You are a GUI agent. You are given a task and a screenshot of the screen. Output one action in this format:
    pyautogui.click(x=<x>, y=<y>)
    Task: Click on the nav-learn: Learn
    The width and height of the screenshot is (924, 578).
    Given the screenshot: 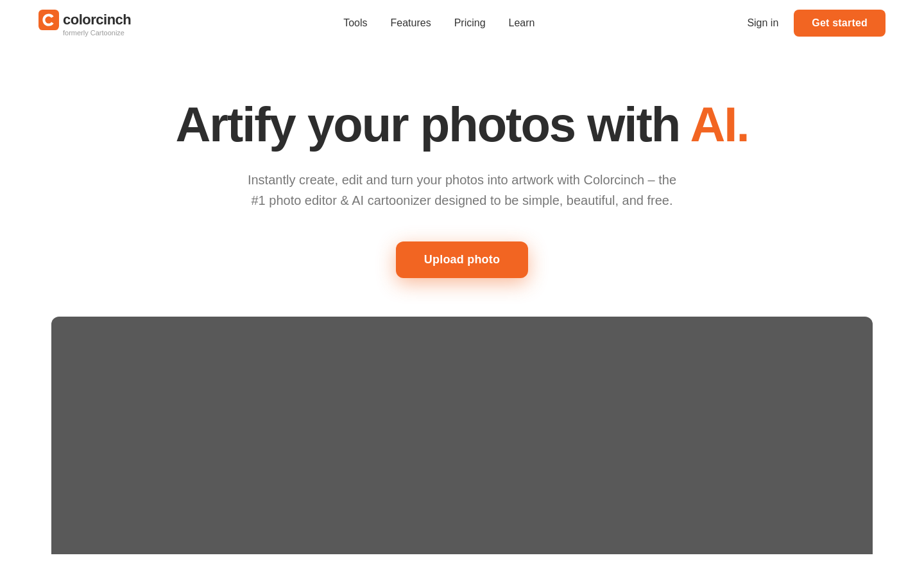 What is the action you would take?
    pyautogui.click(x=522, y=23)
    